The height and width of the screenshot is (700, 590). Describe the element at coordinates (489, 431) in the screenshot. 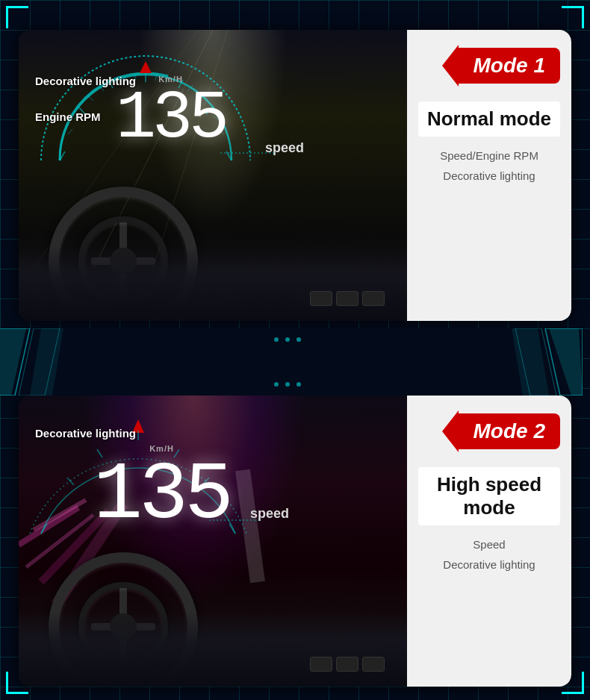

I see `mode2-badge: Mode 2` at that location.